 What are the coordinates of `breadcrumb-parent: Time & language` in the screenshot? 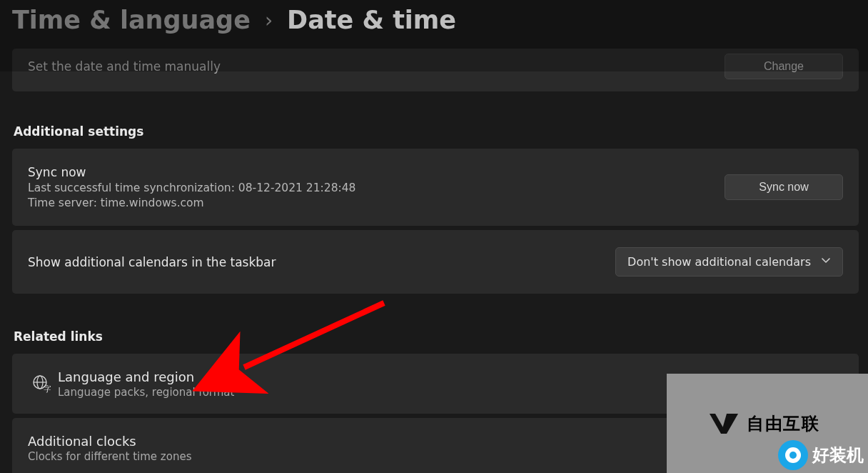 It's located at (131, 20).